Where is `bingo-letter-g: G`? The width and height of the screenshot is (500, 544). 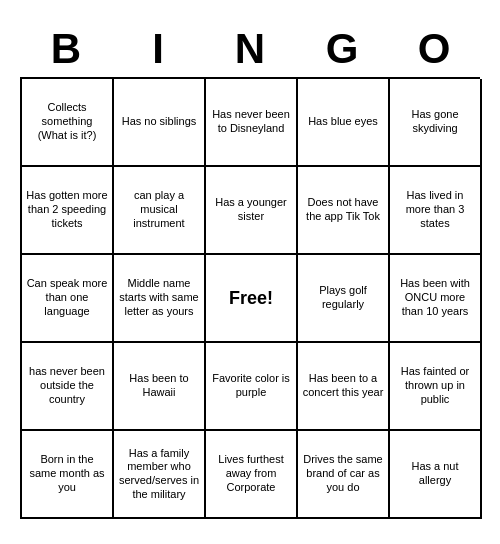
bingo-letter-g: G is located at coordinates (342, 49).